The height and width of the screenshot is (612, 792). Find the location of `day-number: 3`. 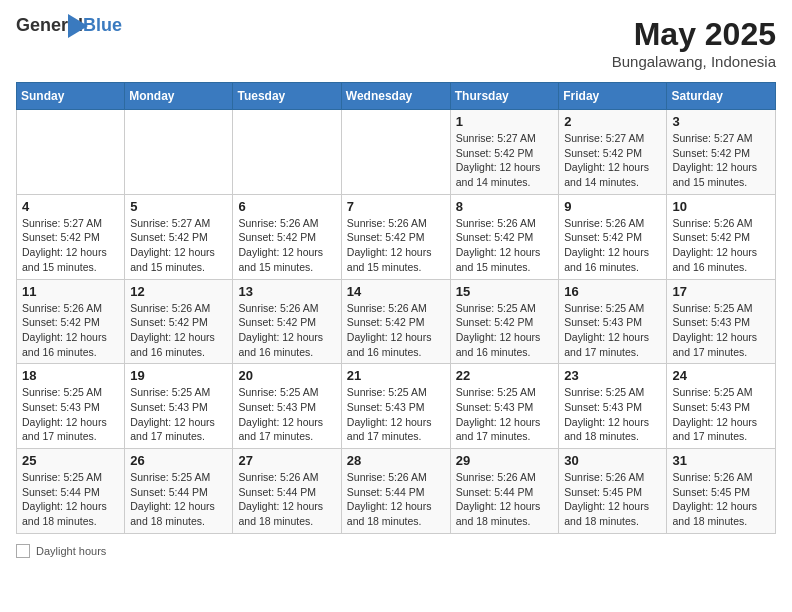

day-number: 3 is located at coordinates (721, 122).